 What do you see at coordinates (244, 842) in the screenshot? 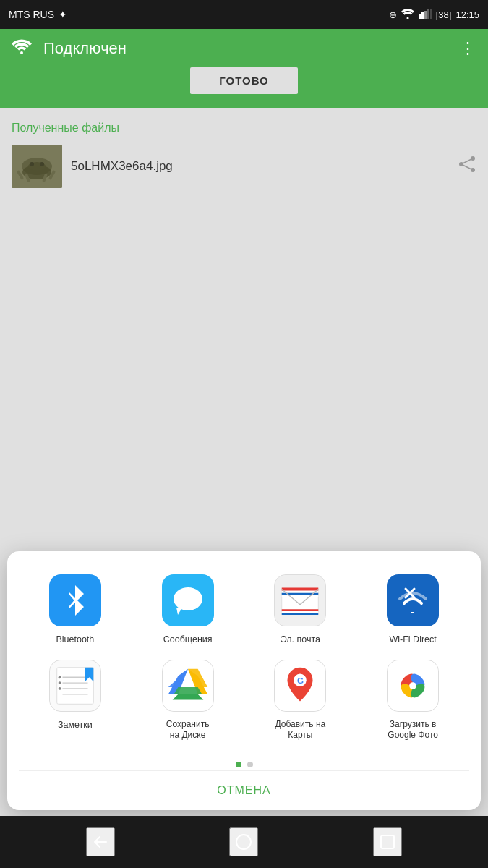
I see `nav-bar` at bounding box center [244, 842].